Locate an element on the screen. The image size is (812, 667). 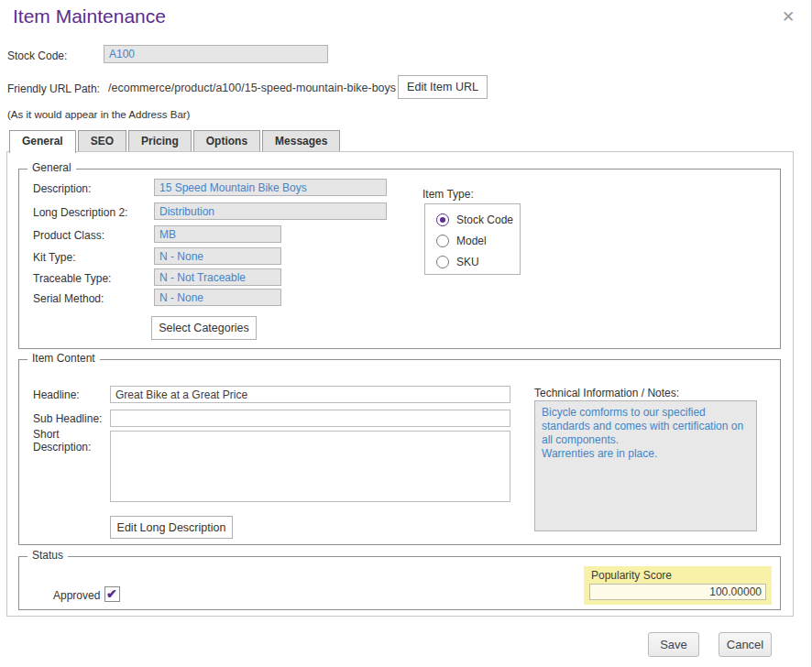
short-description-label: Short Description: is located at coordinates (66, 441).